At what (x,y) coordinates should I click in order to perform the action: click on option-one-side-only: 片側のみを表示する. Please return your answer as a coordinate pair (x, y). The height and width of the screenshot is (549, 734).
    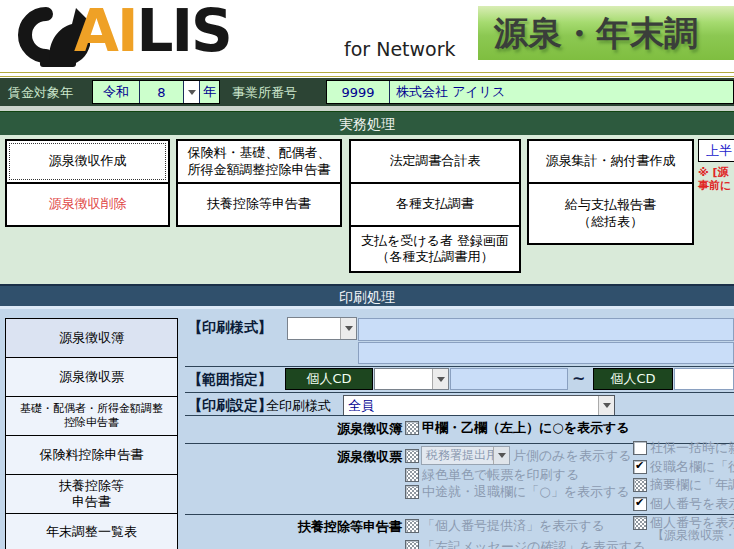
    Looking at the image, I should click on (572, 456).